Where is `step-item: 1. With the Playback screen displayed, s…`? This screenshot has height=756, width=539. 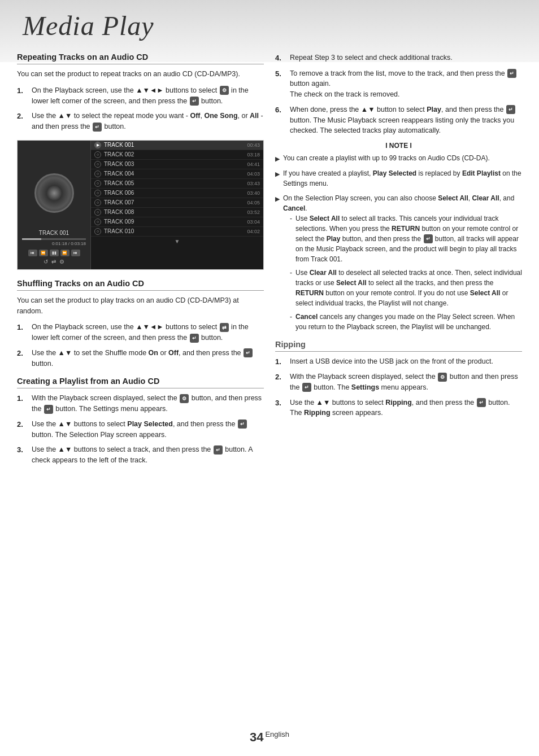
step-item: 1. With the Playback screen displayed, s… is located at coordinates (140, 404).